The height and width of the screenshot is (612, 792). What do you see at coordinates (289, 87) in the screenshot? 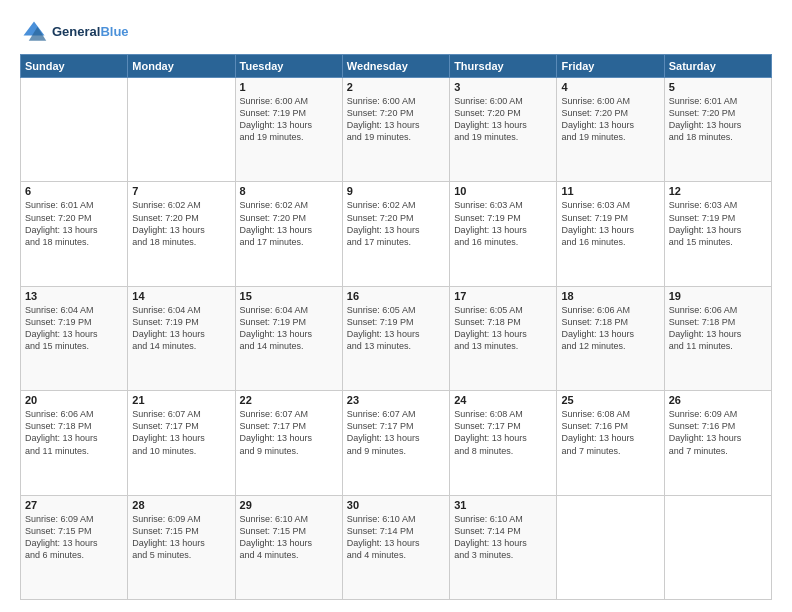
I see `day-number: 1` at bounding box center [289, 87].